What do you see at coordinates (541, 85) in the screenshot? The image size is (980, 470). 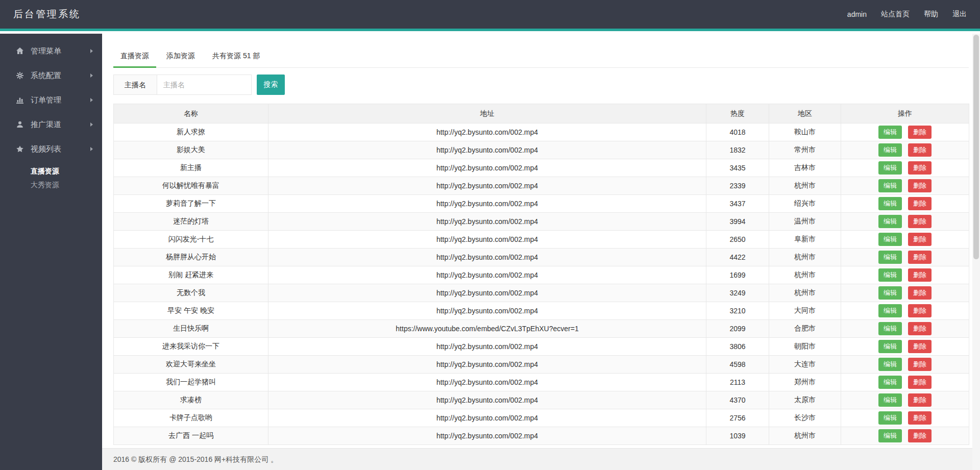 I see `search-form: 主播名 搜索` at bounding box center [541, 85].